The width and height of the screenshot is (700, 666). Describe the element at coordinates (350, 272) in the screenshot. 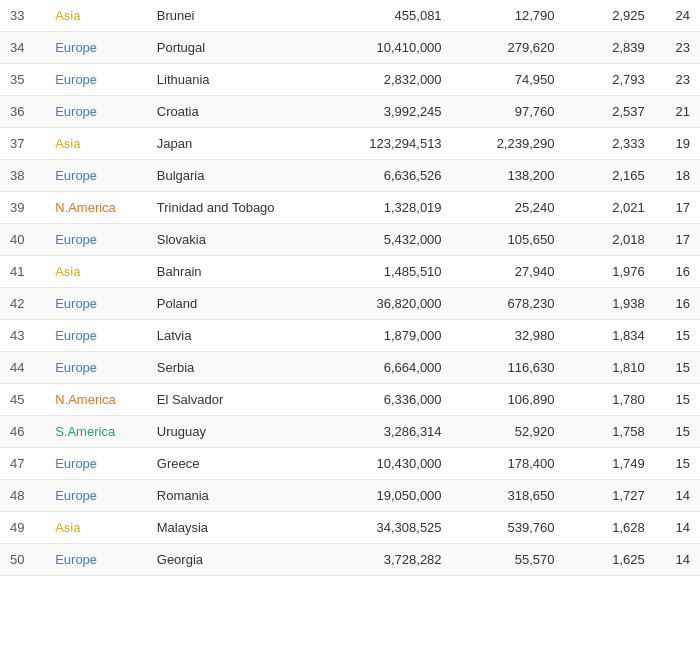

I see `table-row: 41 Asia Bahrain 1,485,510 27,940 1,976 1…` at that location.